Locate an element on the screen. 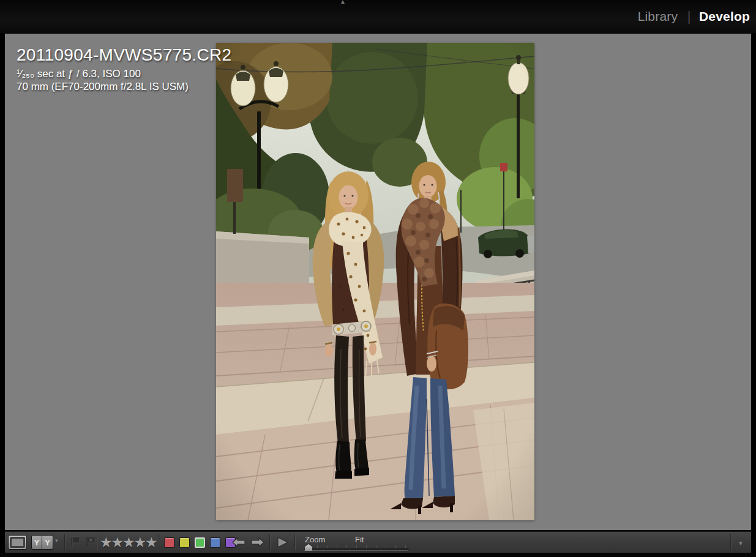  color-label-red is located at coordinates (169, 542).